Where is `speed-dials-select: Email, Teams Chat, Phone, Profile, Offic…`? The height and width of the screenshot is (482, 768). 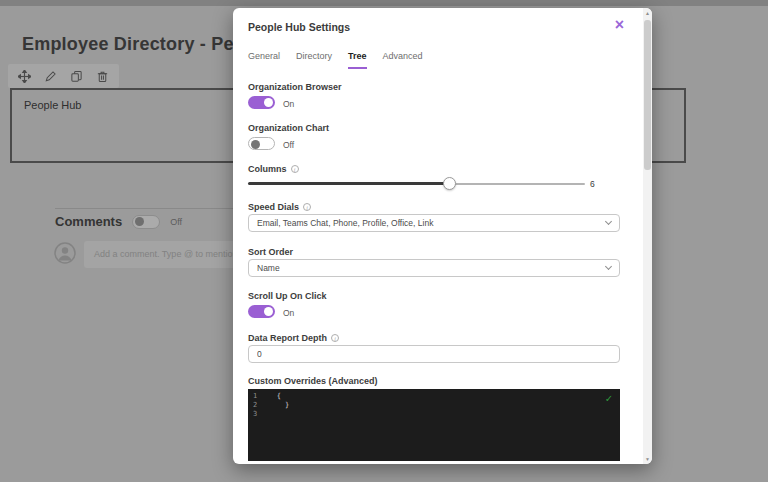
speed-dials-select: Email, Teams Chat, Phone, Profile, Offic… is located at coordinates (434, 223).